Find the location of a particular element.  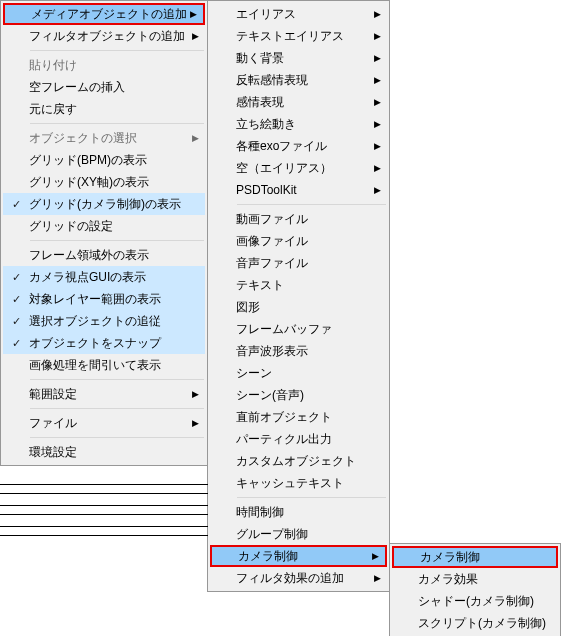

menu2-item: フレームバッファ is located at coordinates (298, 329).